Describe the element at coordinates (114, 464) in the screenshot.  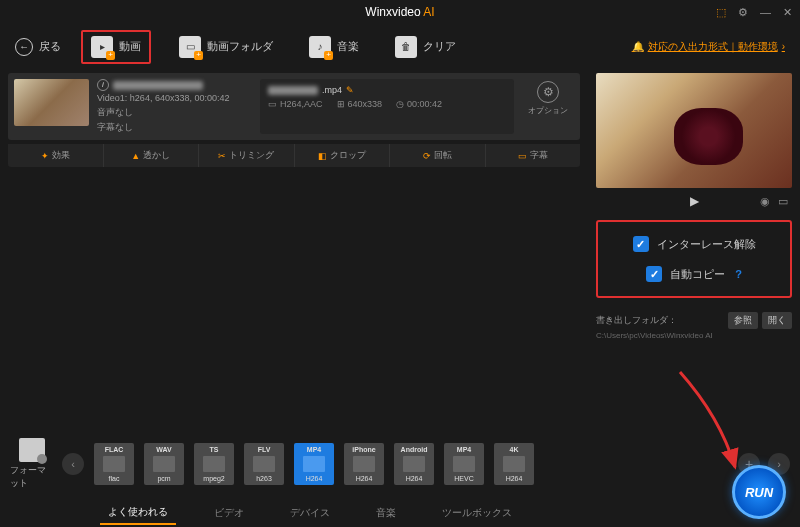
I see `format-FLAC-flac: FLACflac` at that location.